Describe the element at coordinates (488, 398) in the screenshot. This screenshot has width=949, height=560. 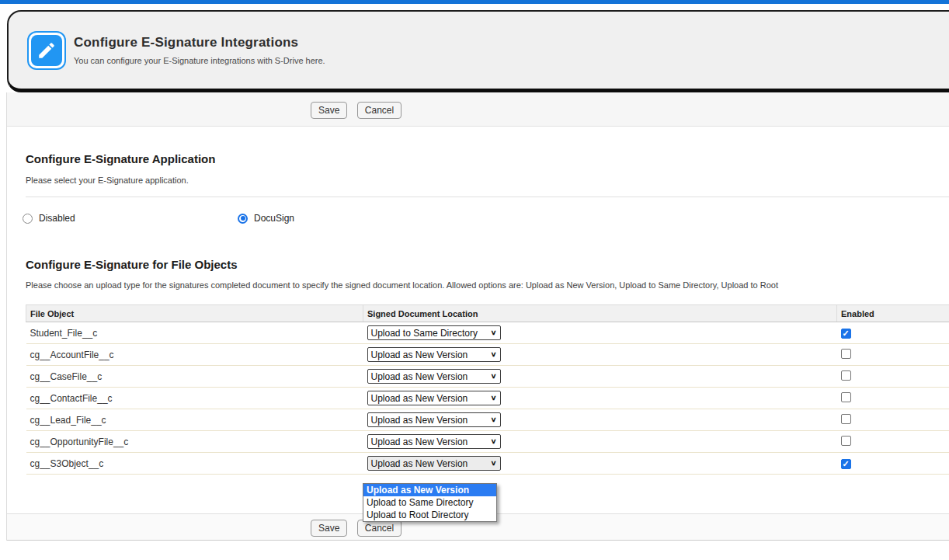
I see `table-row: cg__ContactFile__c Upload as New Version…` at that location.